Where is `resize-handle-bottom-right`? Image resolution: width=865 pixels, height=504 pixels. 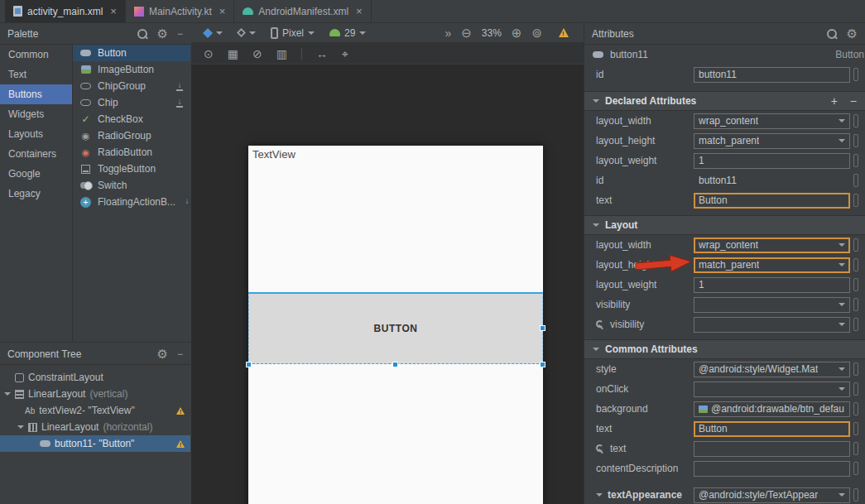 resize-handle-bottom-right is located at coordinates (543, 364).